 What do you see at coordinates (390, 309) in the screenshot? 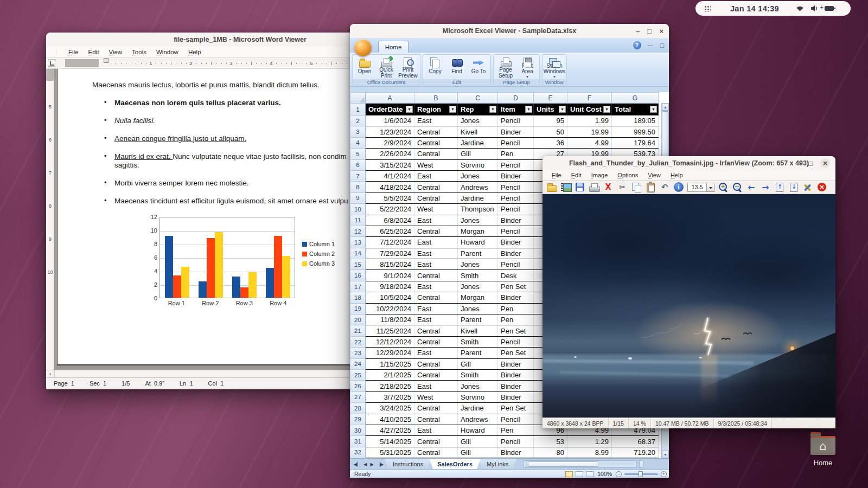
I see `sheet-cell: 10/22/2024` at bounding box center [390, 309].